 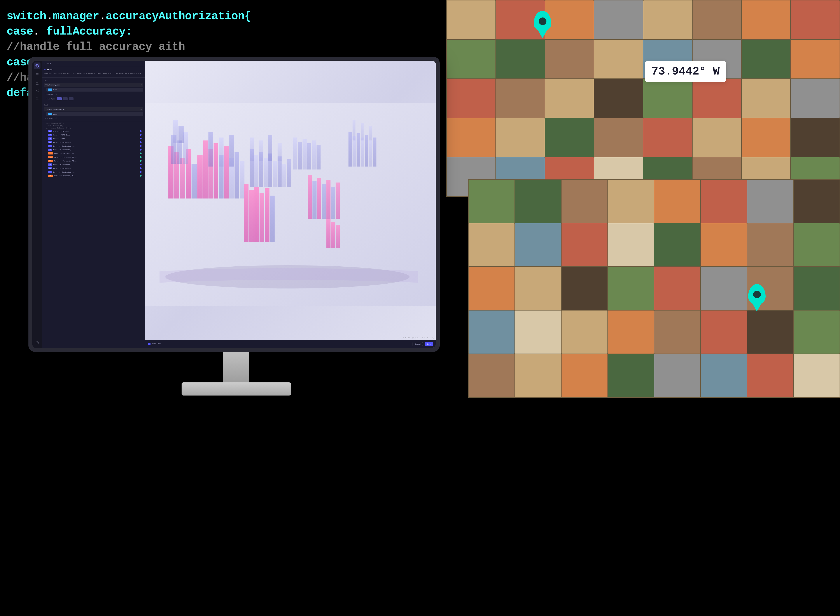 What do you see at coordinates (50, 114) in the screenshot?
I see `right-col-type-badge: str` at bounding box center [50, 114].